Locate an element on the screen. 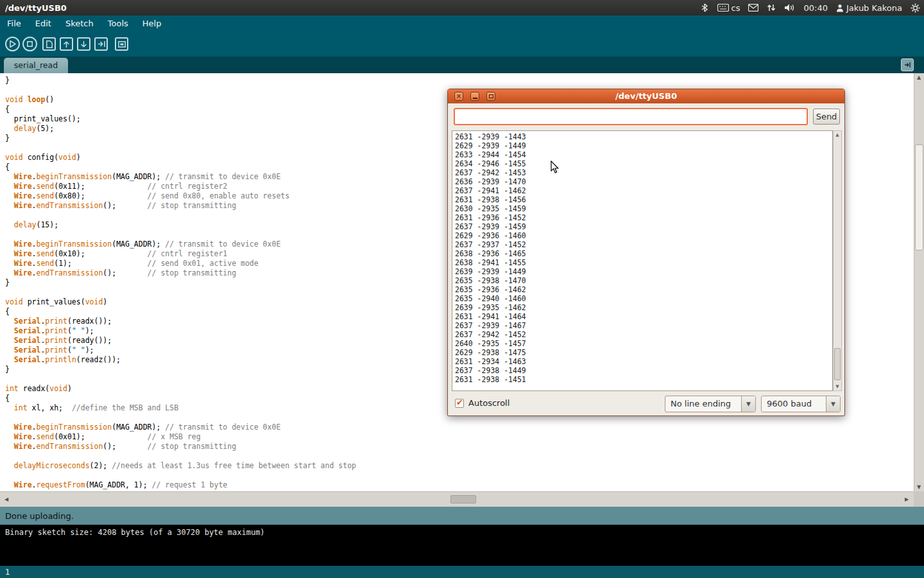 The width and height of the screenshot is (924, 578). serial-data-line: 2630 -2935 -1459 is located at coordinates (644, 209).